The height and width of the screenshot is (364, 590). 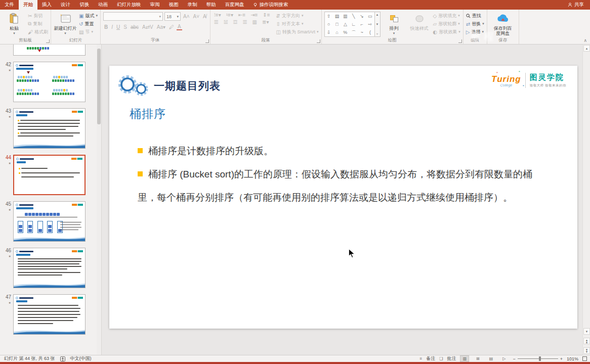 I want to click on new-slide-button: 新建幻灯片 ▾, so click(x=65, y=24).